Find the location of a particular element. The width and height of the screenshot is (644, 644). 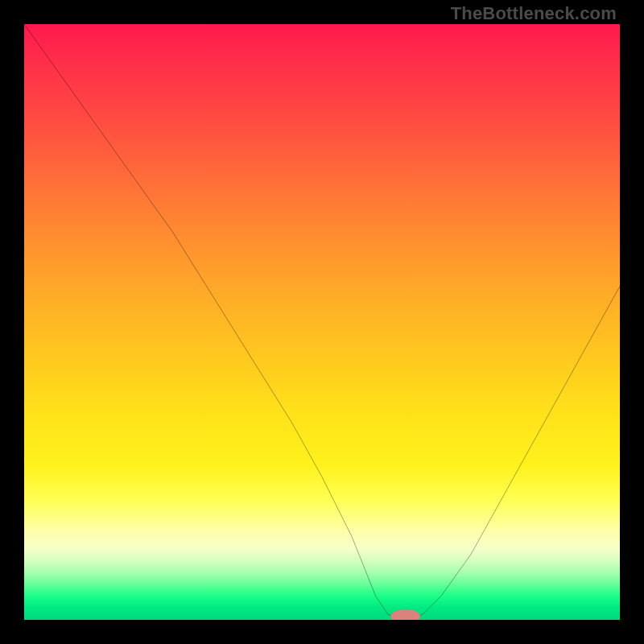

watermark-text: TheBottleneck.com is located at coordinates (534, 14).